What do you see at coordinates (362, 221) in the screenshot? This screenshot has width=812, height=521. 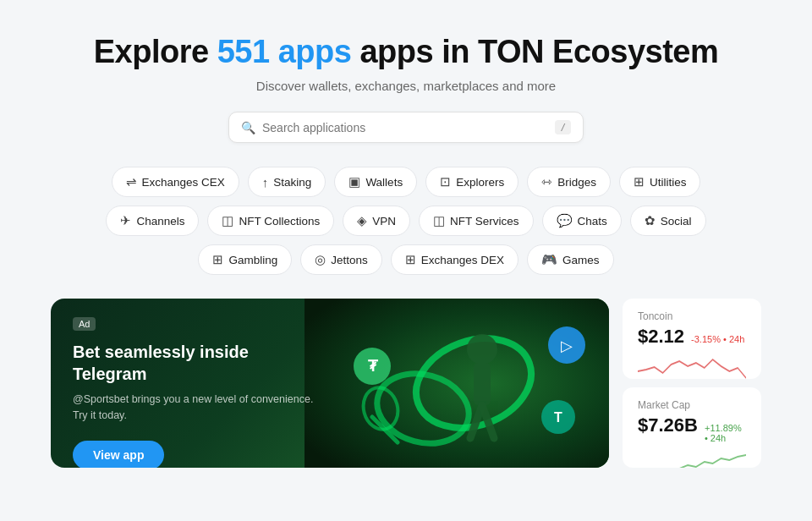 I see `vpn-icon: ◈` at bounding box center [362, 221].